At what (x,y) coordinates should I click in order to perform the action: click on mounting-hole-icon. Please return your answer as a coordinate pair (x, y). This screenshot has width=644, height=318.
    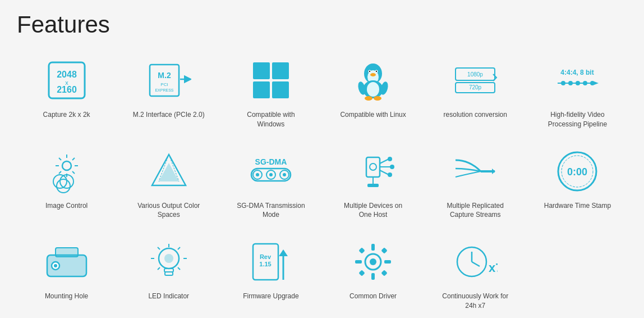
    Looking at the image, I should click on (67, 262).